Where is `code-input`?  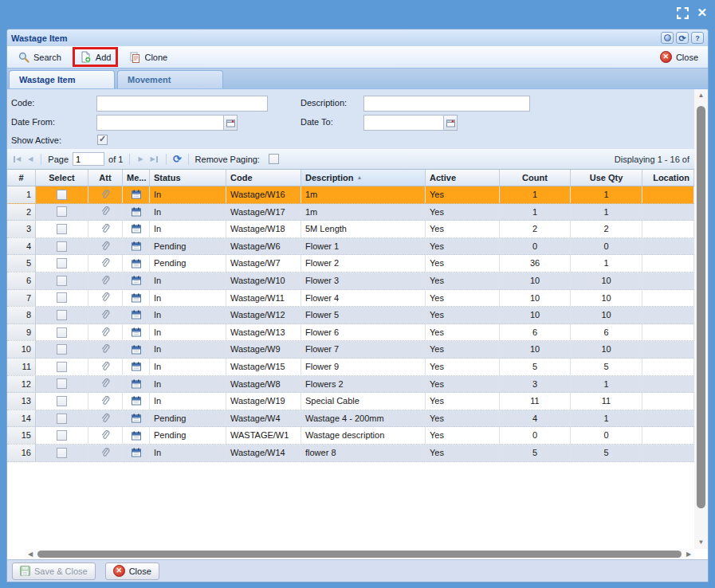
code-input is located at coordinates (182, 104).